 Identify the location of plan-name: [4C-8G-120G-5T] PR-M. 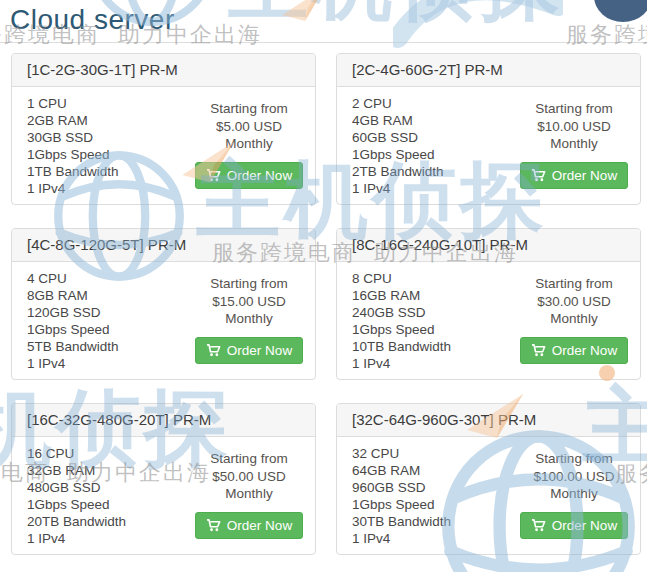
(164, 246).